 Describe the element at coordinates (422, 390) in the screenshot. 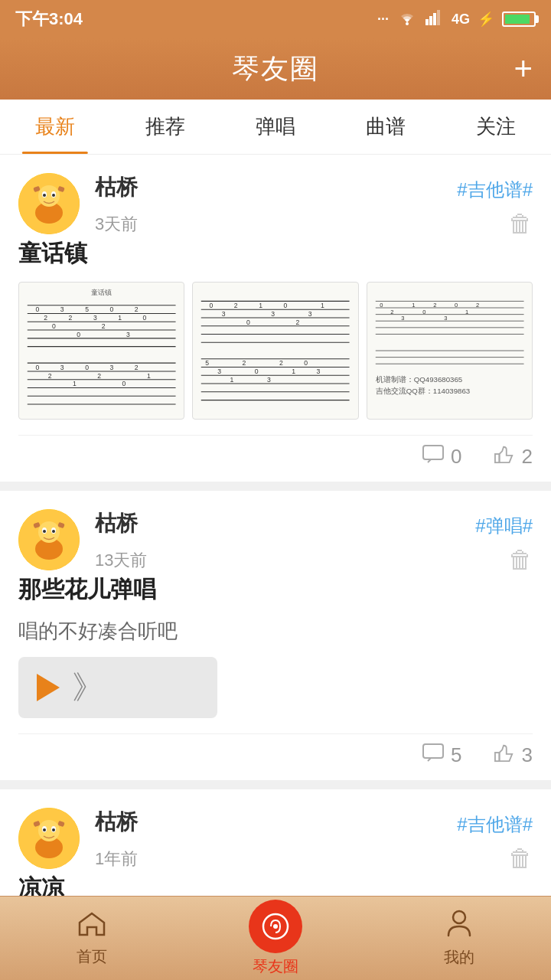

I see `svg-text: 吉他交流QQ群：114039863` at that location.